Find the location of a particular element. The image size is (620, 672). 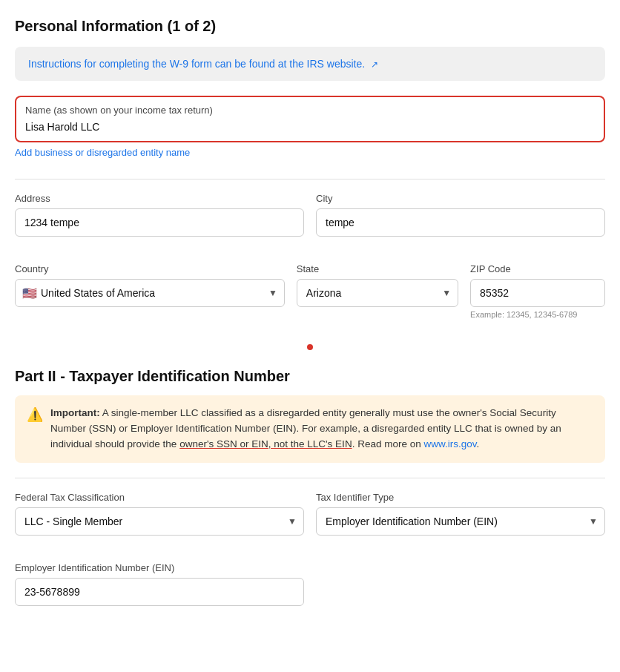

country-label: Country is located at coordinates (150, 269).